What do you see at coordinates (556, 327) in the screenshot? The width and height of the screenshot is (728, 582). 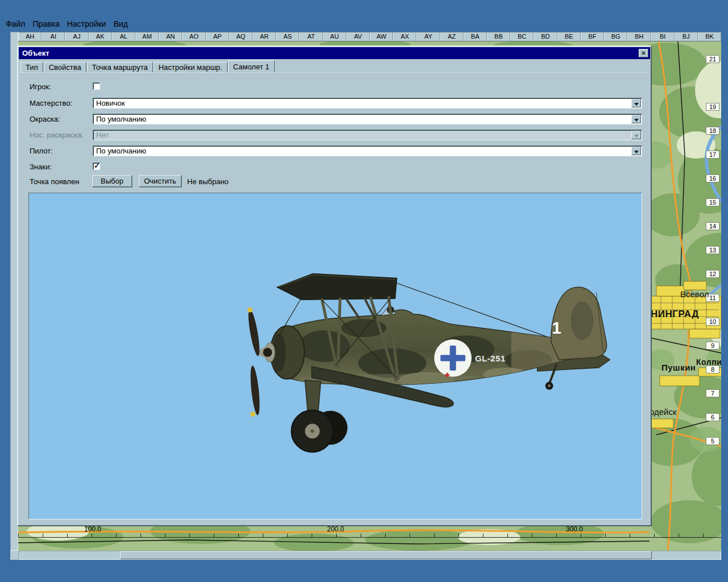 I see `tail-number: 1` at bounding box center [556, 327].